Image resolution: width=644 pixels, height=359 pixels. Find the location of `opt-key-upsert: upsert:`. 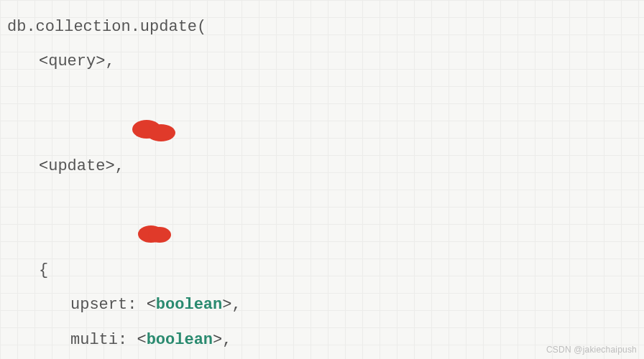

opt-key-upsert: upsert: is located at coordinates (109, 304).